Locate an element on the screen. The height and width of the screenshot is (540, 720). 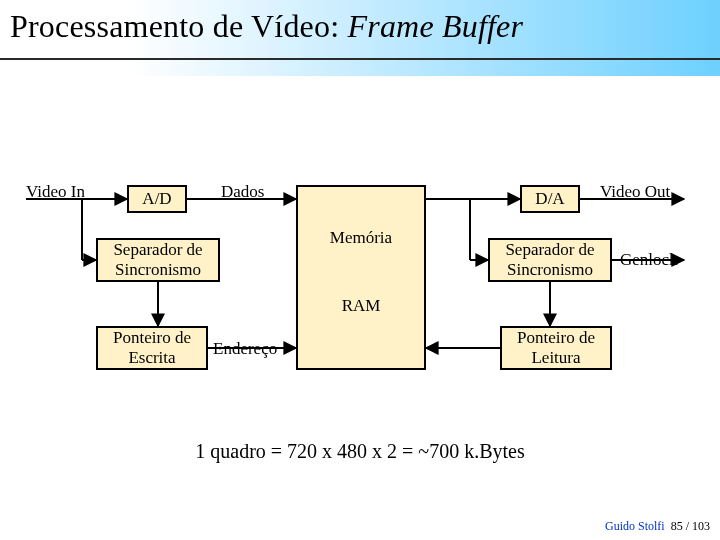
title-plain: Processamento de Vídeo: is located at coordinates (178, 26).